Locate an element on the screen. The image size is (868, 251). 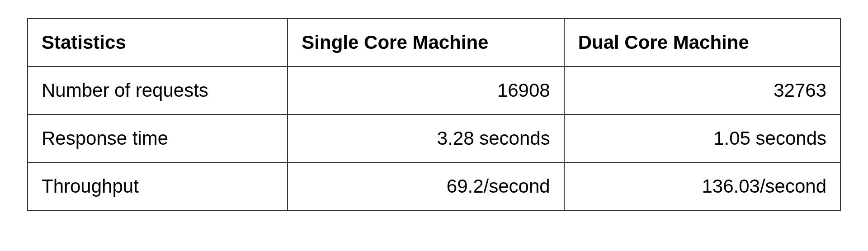
header-dual-core: Dual Core Machine is located at coordinates (703, 43).